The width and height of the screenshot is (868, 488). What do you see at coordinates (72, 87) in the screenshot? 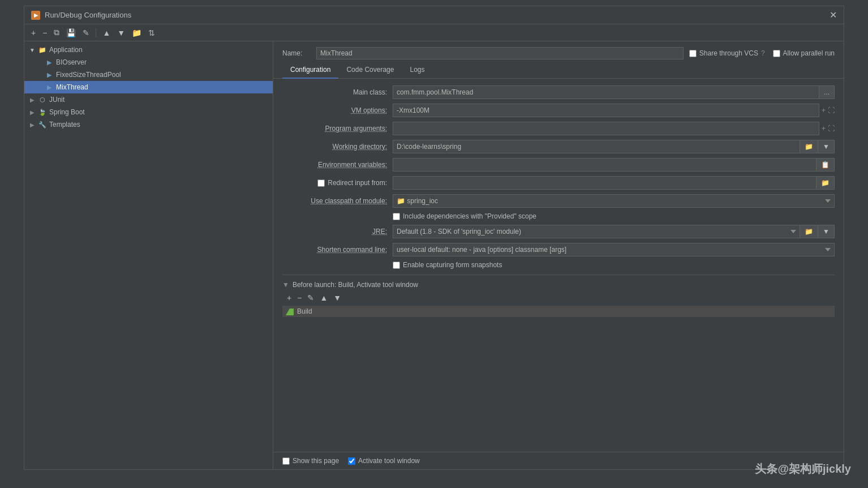
I see `tree-label-mixthread: MixThread` at bounding box center [72, 87].